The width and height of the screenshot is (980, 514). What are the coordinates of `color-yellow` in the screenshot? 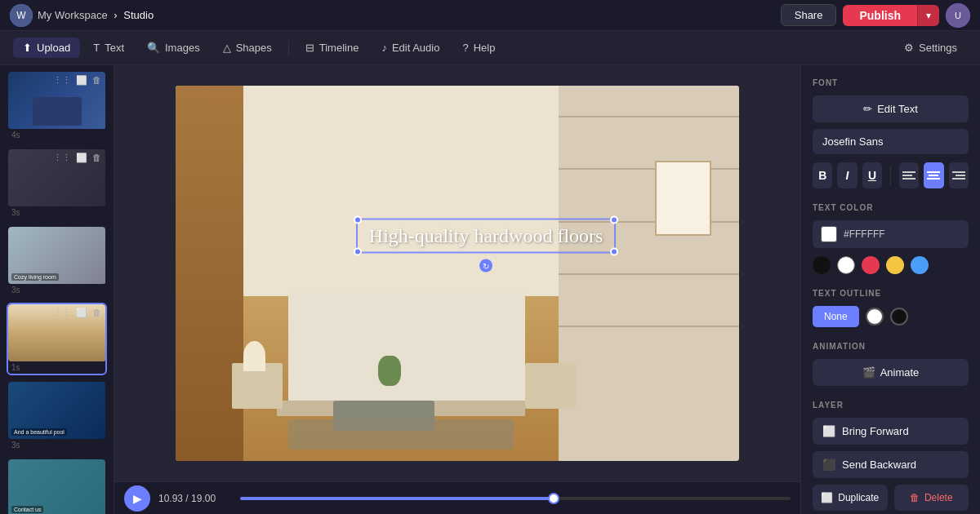 It's located at (895, 265).